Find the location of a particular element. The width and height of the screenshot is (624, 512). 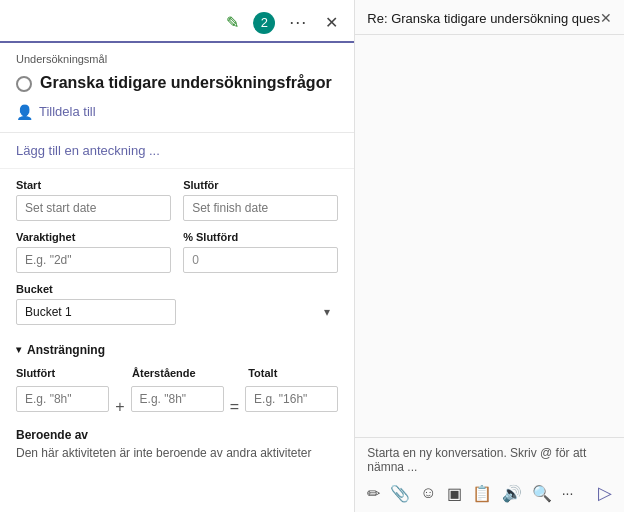

bucket-select: Bucket 1 is located at coordinates (96, 312).